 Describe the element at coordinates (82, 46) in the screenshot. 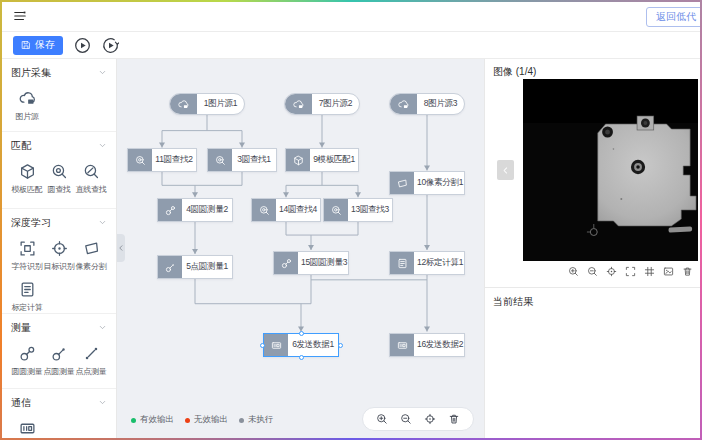

I see `play-icon` at that location.